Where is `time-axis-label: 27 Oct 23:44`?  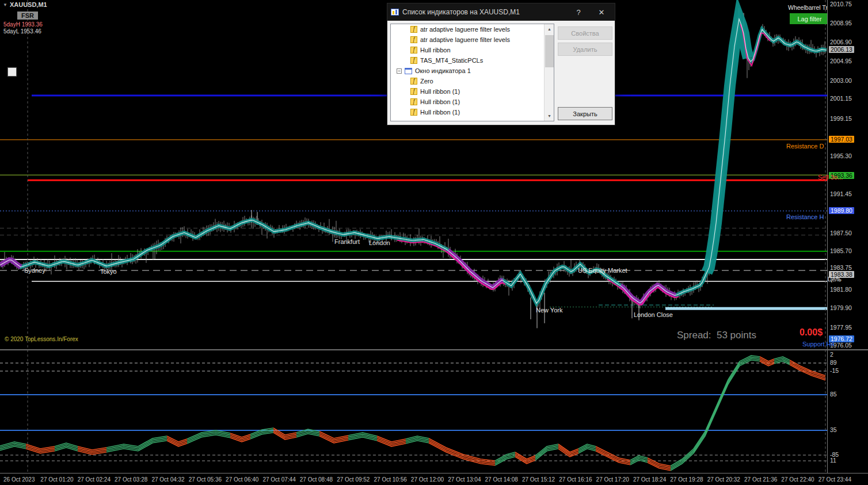 time-axis-label: 27 Oct 23:44 is located at coordinates (835, 480).